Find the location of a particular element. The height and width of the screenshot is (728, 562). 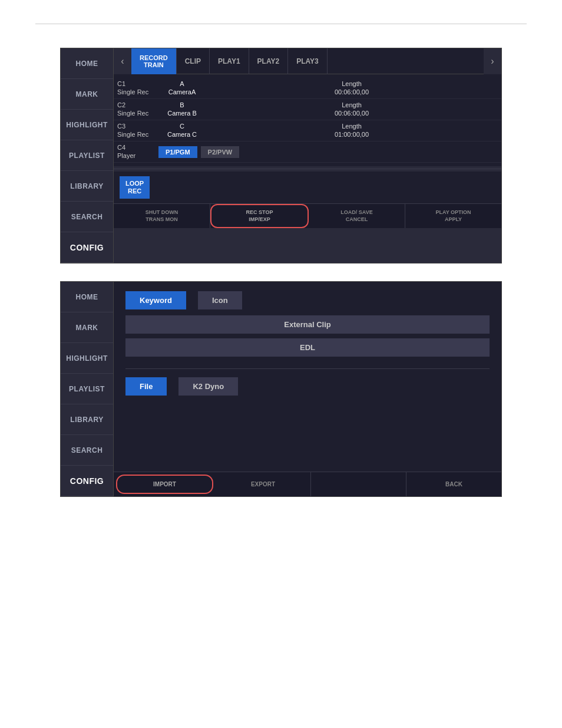

import-mid-row: External Clip EDL is located at coordinates (308, 339).